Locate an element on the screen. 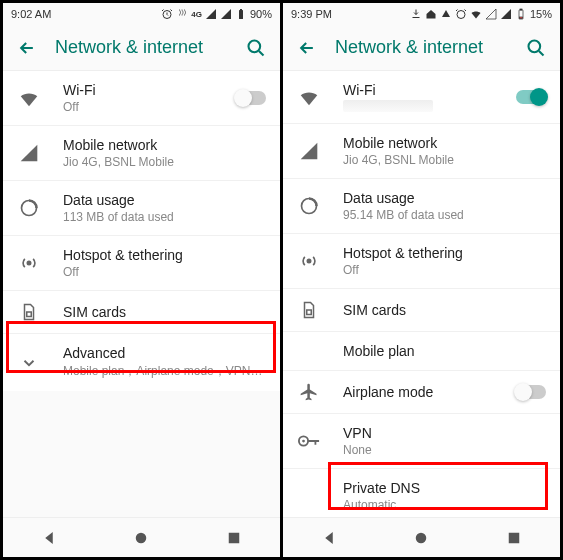  status-icons: 4G 90% is located at coordinates (216, 14).